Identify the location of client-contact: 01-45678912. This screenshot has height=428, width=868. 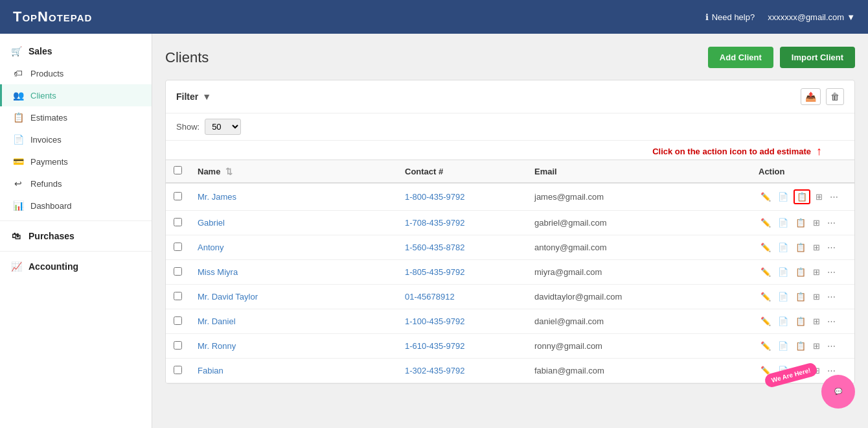
(430, 297).